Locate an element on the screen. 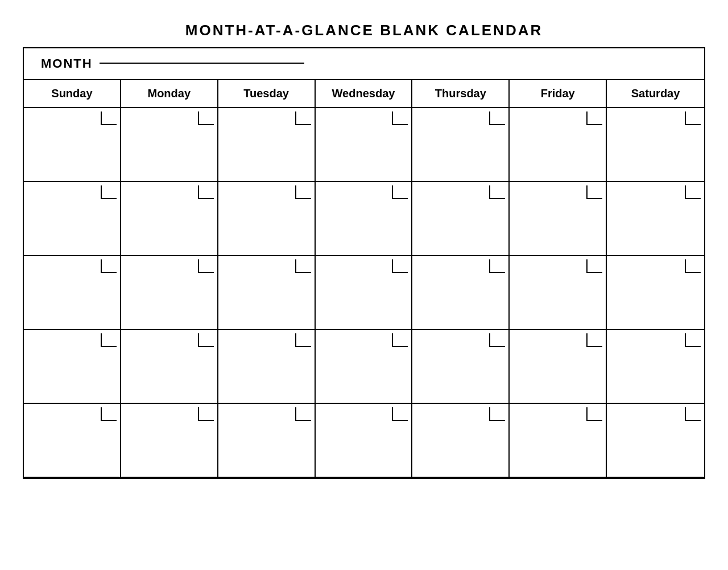 The image size is (728, 570). cell-r1-c6 is located at coordinates (559, 145).